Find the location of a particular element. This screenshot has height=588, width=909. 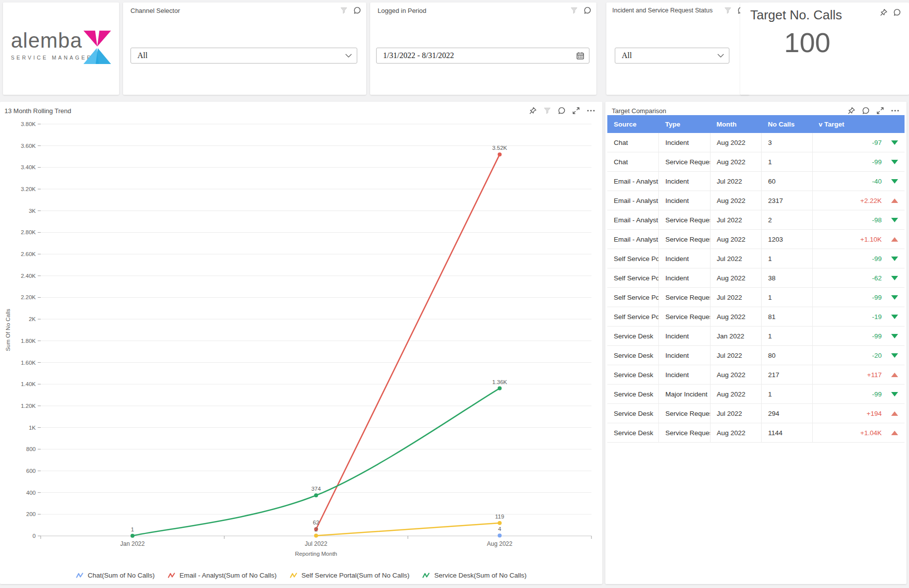

cell-no_calls: 217 is located at coordinates (787, 375).